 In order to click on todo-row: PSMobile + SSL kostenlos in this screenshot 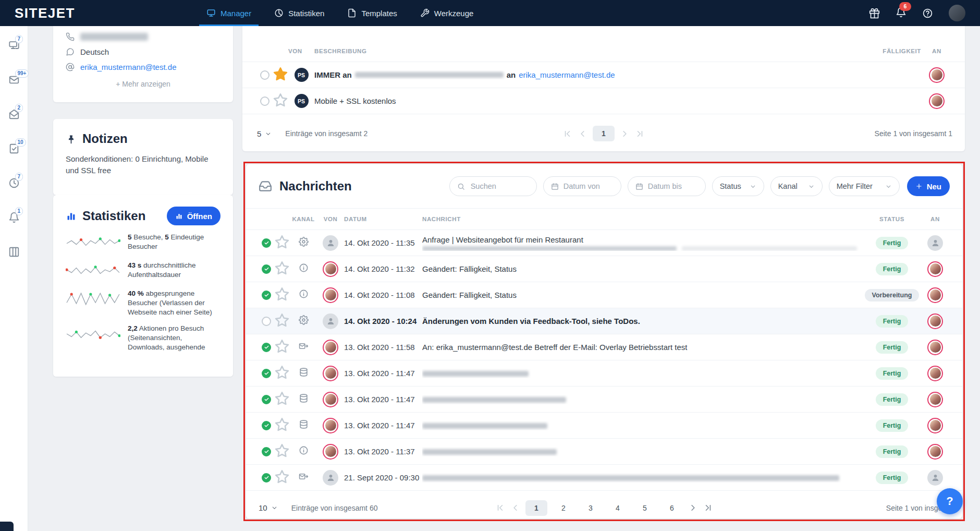, I will do `click(604, 101)`.